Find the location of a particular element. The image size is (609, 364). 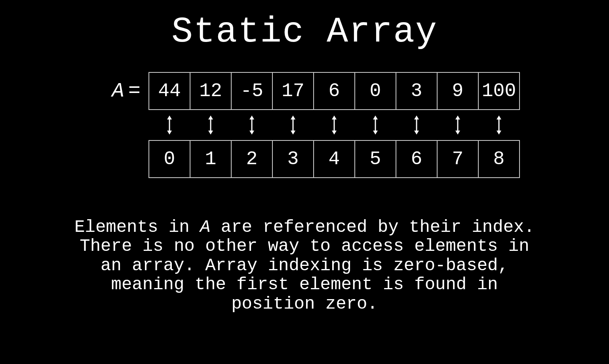

array-values-row: A= 44 12 -5 17 6 0 3 9 100 is located at coordinates (304, 91).